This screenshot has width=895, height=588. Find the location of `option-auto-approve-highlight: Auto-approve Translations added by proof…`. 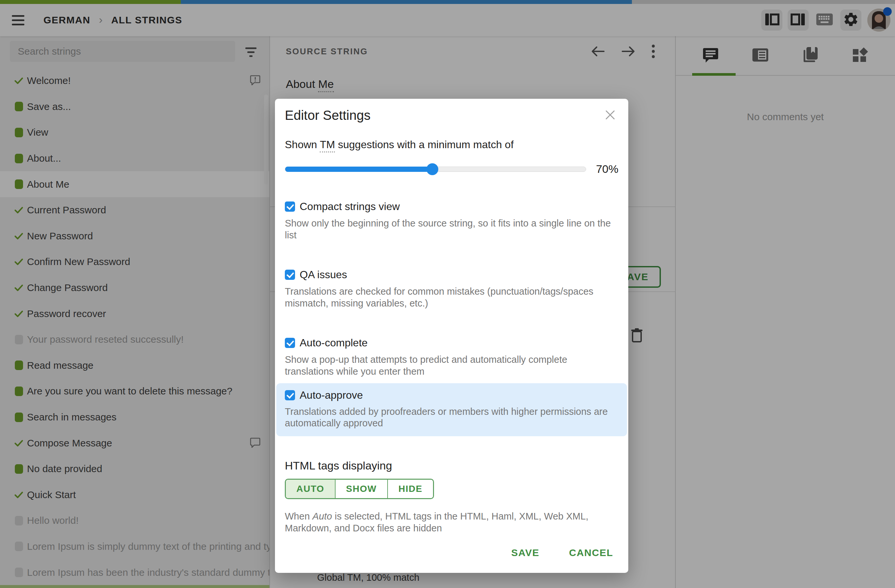

option-auto-approve-highlight: Auto-approve Translations added by proof… is located at coordinates (452, 410).